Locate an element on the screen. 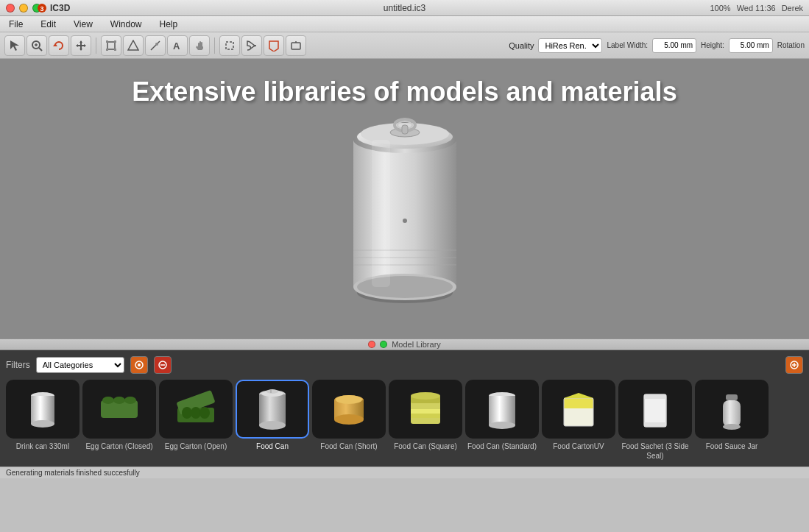  toolbar: A Quality HiRes Ren. Label Width: Height… is located at coordinates (405, 46).